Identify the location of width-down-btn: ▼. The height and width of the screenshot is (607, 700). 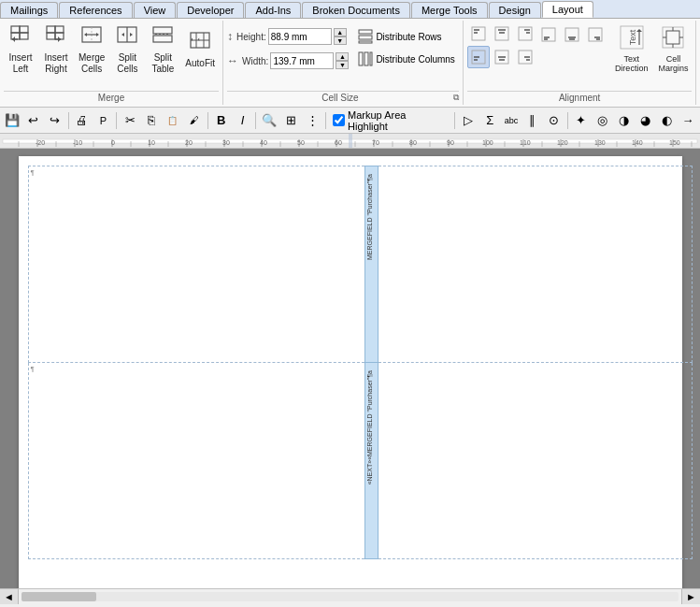
(342, 65).